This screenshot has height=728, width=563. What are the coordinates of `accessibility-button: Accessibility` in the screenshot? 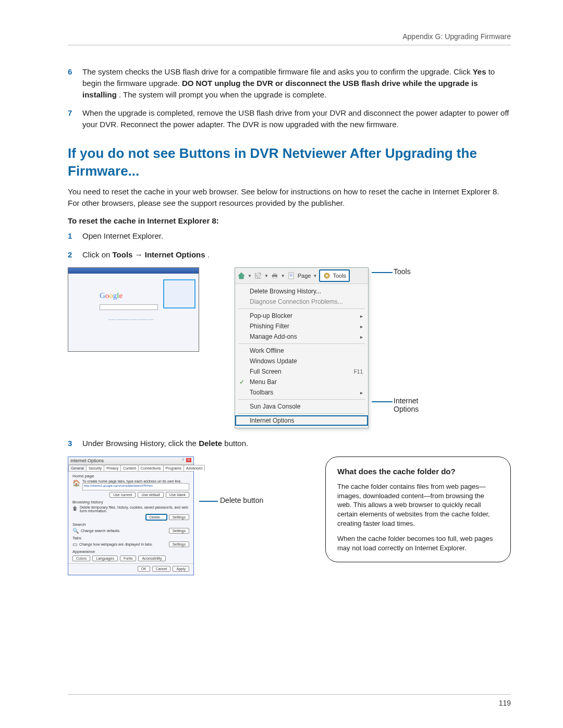 It's located at (152, 559).